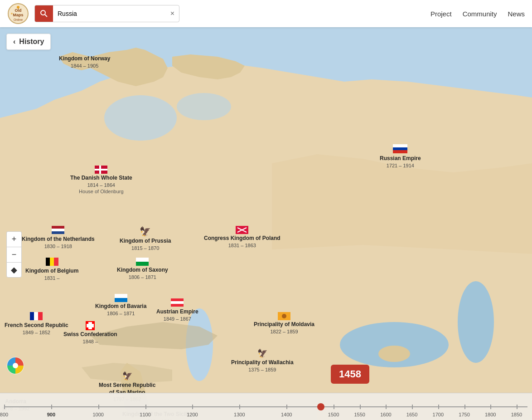  Describe the element at coordinates (441, 14) in the screenshot. I see `nav-project: Project` at that location.